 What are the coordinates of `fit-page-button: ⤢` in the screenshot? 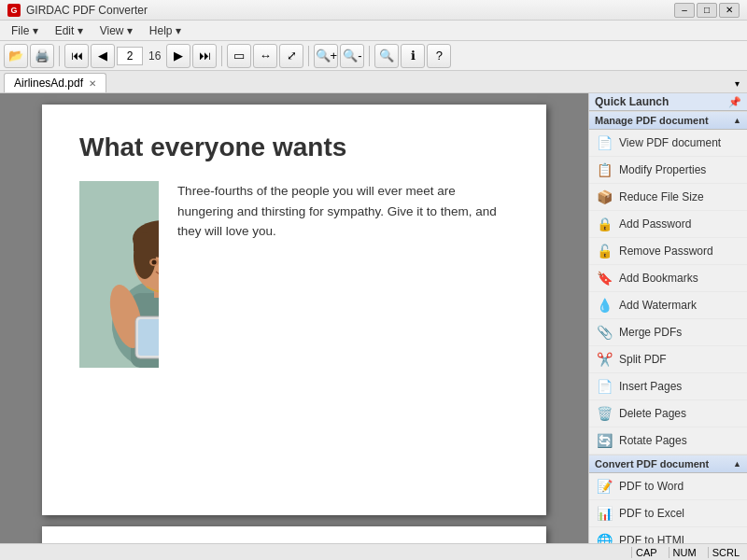 It's located at (291, 56).